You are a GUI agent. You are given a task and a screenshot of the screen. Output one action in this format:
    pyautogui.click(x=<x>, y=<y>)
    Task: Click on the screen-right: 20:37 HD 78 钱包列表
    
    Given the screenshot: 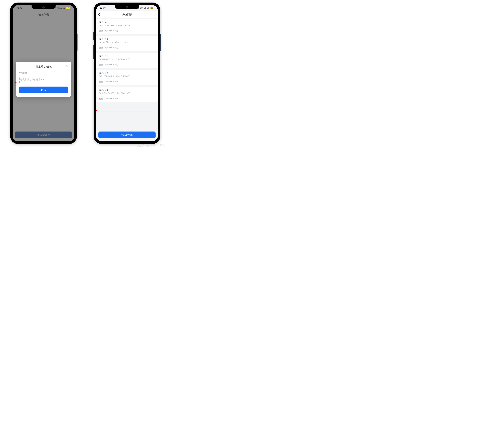 What is the action you would take?
    pyautogui.click(x=127, y=73)
    